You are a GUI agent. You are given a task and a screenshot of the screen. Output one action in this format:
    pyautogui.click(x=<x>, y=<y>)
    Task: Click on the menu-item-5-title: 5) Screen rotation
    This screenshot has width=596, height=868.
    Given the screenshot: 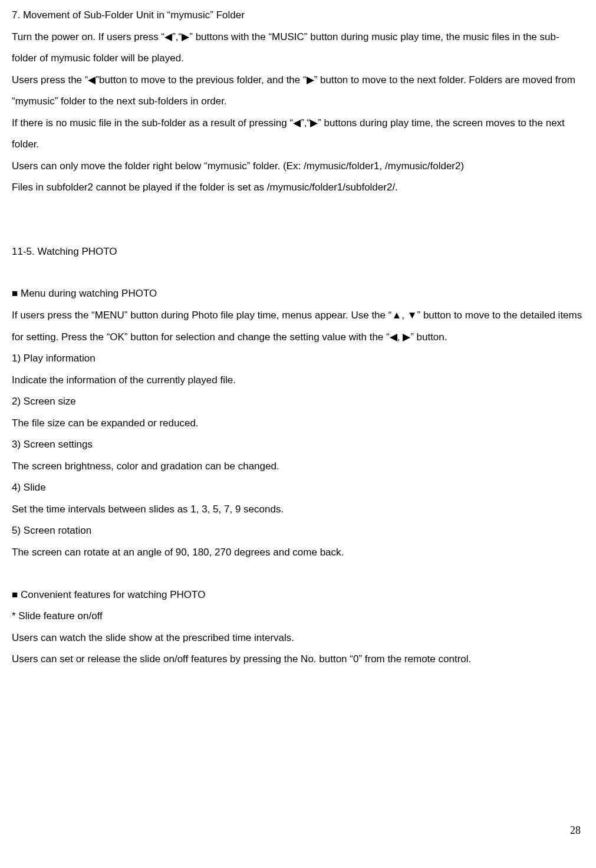 What is the action you would take?
    pyautogui.click(x=298, y=531)
    